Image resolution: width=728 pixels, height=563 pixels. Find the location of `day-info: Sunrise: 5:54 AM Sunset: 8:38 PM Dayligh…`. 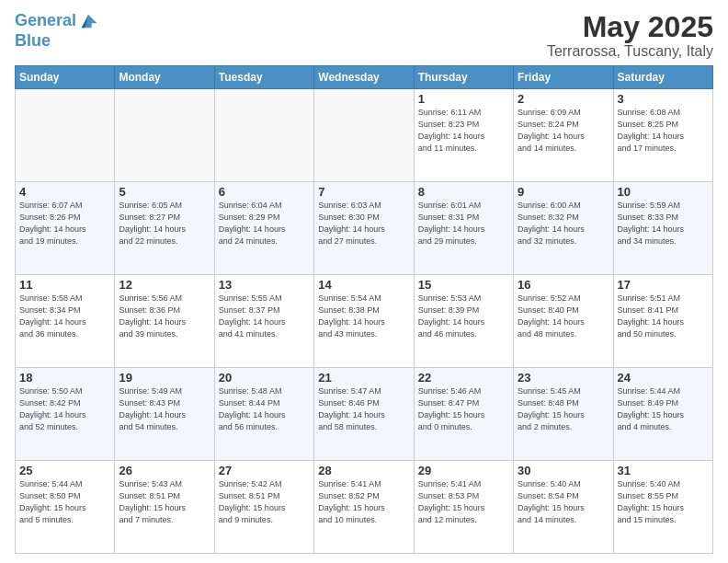

day-info: Sunrise: 5:54 AM Sunset: 8:38 PM Dayligh… is located at coordinates (364, 316).